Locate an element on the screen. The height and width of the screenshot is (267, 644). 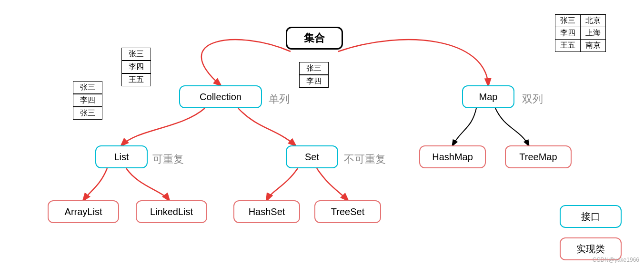
node-linkedlist-impl: LinkedList is located at coordinates (171, 212).